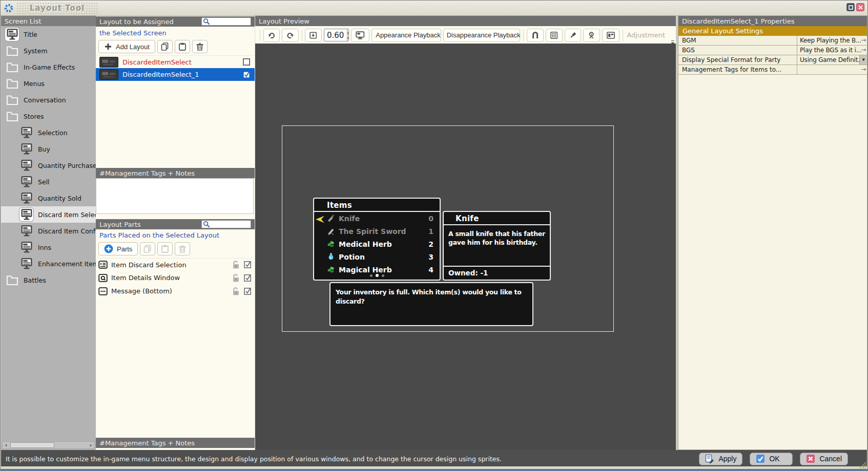  I want to click on scrollbar-thumb, so click(32, 445).